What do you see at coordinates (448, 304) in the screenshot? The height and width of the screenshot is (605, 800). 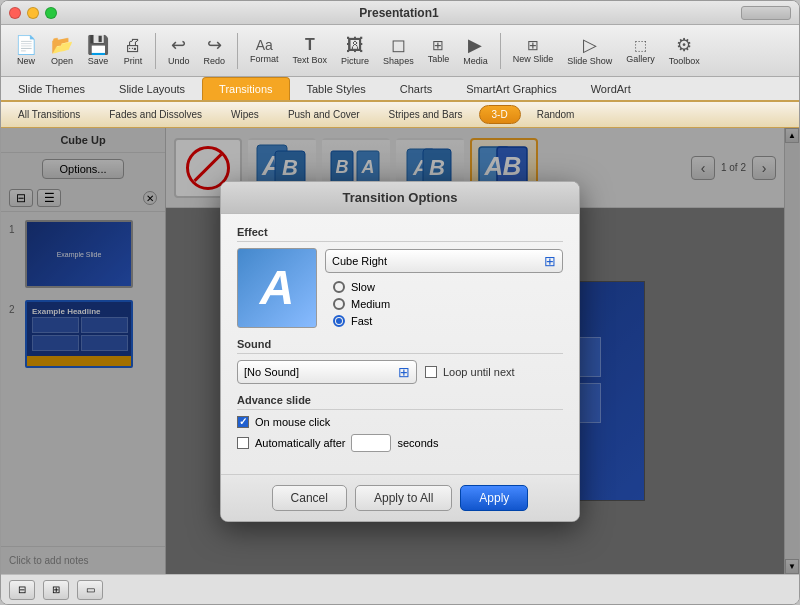 I see `speed-radio-group: Slow Medium Fast` at bounding box center [448, 304].